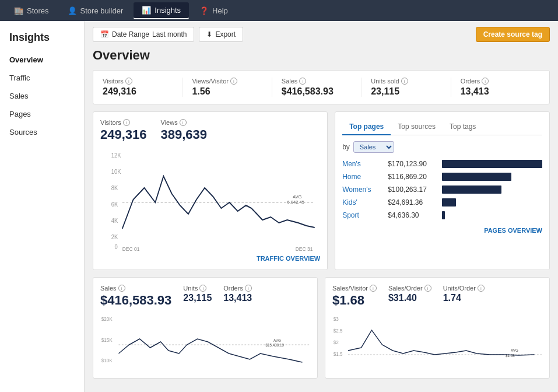  What do you see at coordinates (442, 164) in the screenshot?
I see `page-row-mens: Men's $170,123.90` at bounding box center [442, 164].